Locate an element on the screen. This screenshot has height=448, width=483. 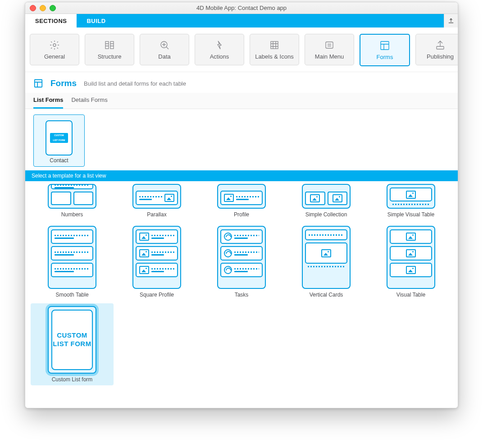
section-label: General is located at coordinates (55, 57).